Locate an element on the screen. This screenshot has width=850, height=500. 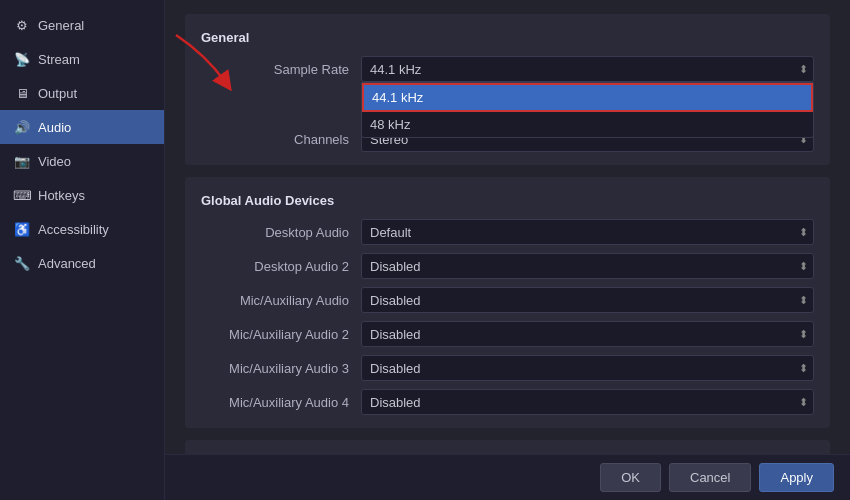
mic-aux4-label: Mic/Auxiliary Audio 4 is located at coordinates (281, 402).